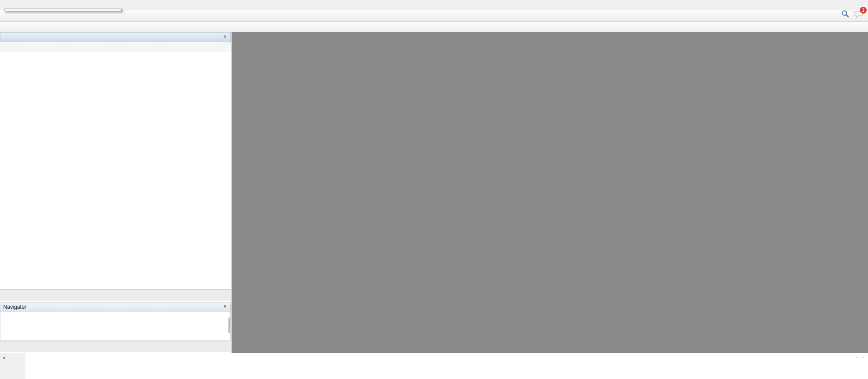  What do you see at coordinates (63, 10) in the screenshot?
I see `file-menu-dropdown` at bounding box center [63, 10].